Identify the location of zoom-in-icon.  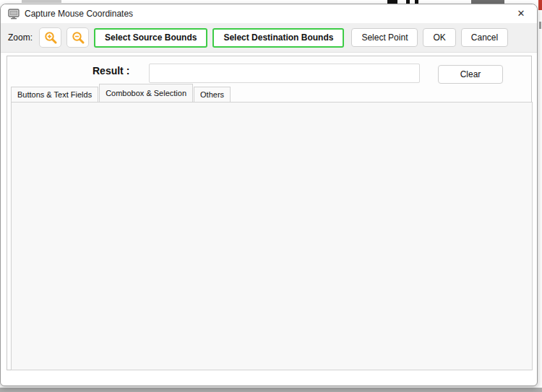
(51, 38).